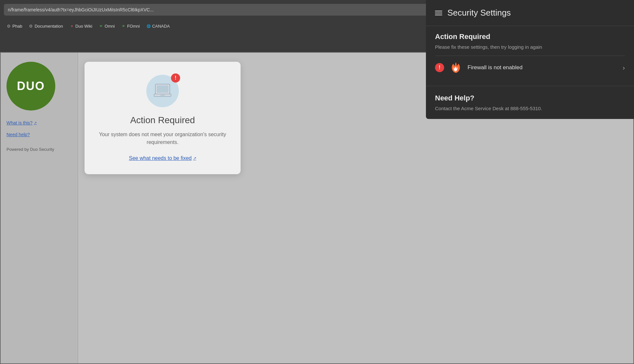  I want to click on cross-icon: ✕, so click(72, 26).